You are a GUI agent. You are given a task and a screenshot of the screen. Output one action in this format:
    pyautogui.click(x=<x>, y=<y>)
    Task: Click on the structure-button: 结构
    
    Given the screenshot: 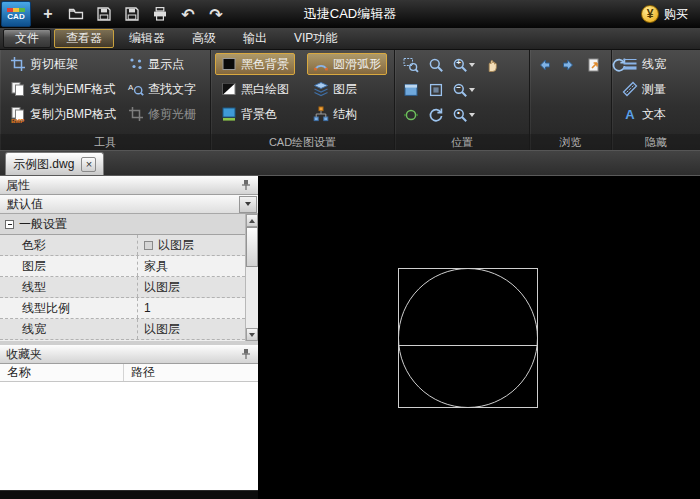 What is the action you would take?
    pyautogui.click(x=347, y=114)
    